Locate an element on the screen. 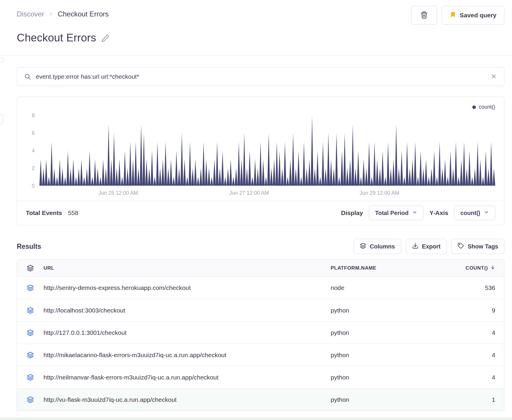 The image size is (512, 420). search-icon is located at coordinates (28, 77).